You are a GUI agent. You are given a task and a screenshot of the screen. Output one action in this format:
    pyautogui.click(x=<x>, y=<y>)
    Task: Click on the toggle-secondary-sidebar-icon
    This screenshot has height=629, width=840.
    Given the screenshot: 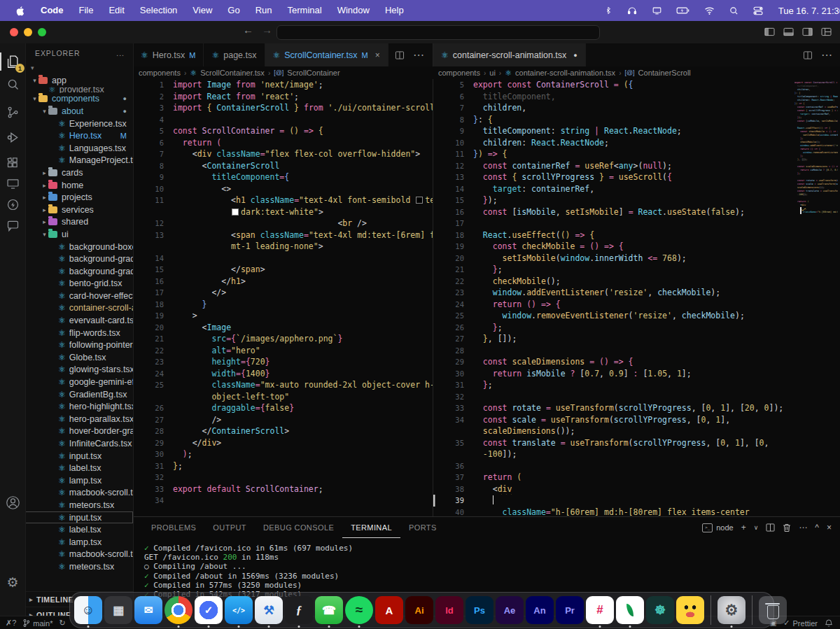 What is the action you would take?
    pyautogui.click(x=808, y=32)
    